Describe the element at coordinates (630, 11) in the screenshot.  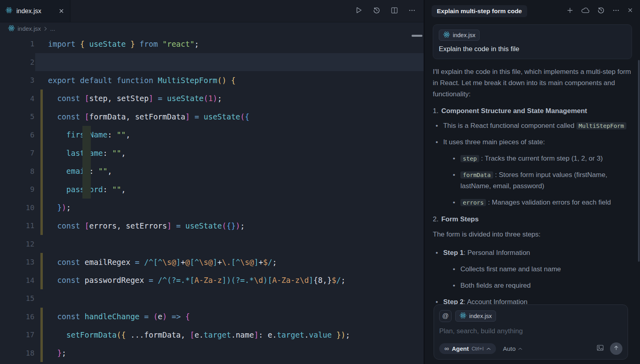
I see `close-chat-button` at that location.